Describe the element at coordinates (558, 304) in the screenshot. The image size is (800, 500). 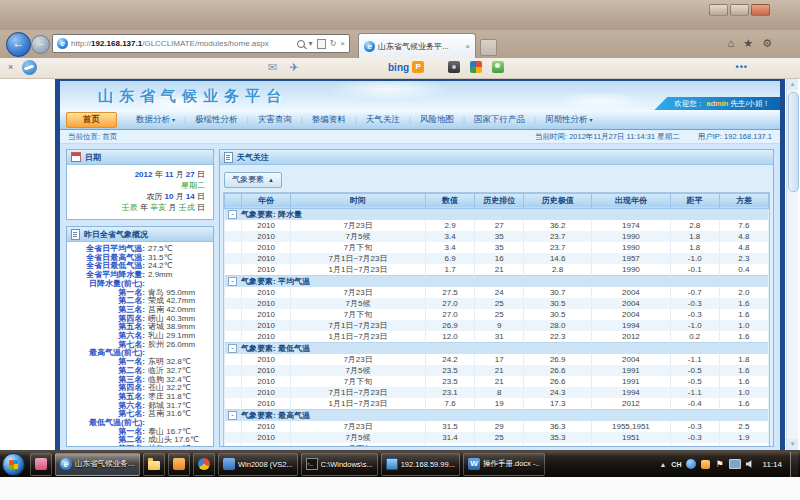
I see `cell: 30.5` at that location.